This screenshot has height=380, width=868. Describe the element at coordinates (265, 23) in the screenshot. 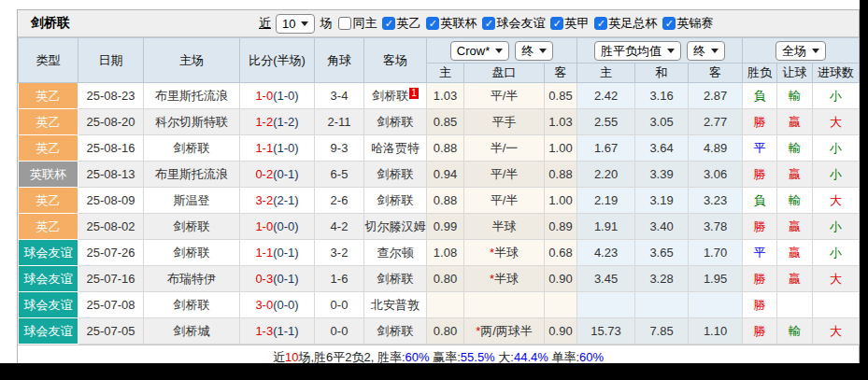

I see `recent-link: 近` at that location.